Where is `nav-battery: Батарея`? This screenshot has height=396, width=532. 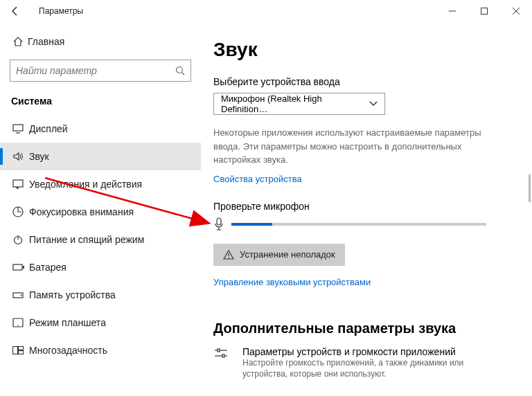
nav-battery: Батарея is located at coordinates (100, 267).